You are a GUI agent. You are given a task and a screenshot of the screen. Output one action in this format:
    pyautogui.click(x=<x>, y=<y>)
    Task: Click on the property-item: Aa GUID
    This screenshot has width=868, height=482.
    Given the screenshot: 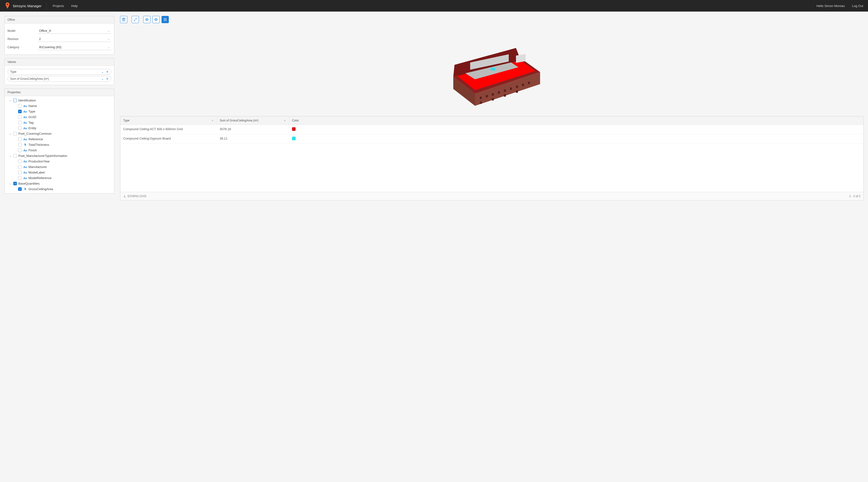 What is the action you would take?
    pyautogui.click(x=59, y=117)
    